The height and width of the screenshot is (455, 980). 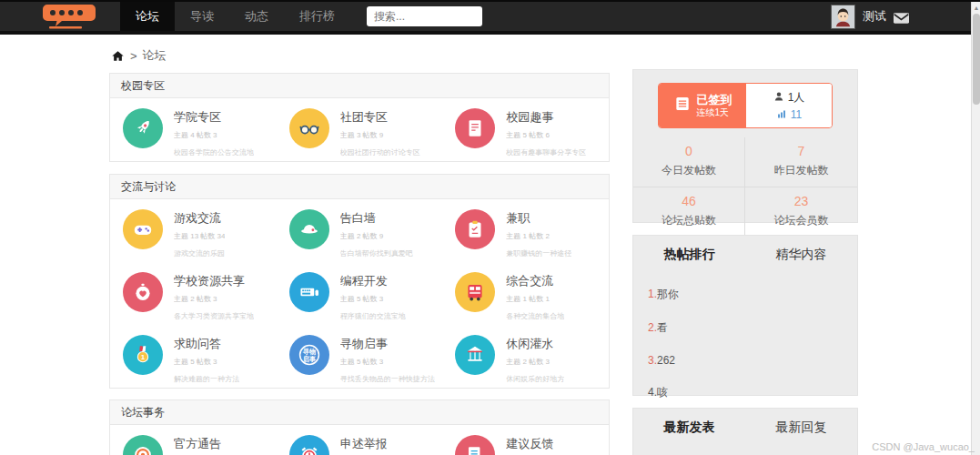 I want to click on forum-item: 官方通告, so click(x=193, y=440).